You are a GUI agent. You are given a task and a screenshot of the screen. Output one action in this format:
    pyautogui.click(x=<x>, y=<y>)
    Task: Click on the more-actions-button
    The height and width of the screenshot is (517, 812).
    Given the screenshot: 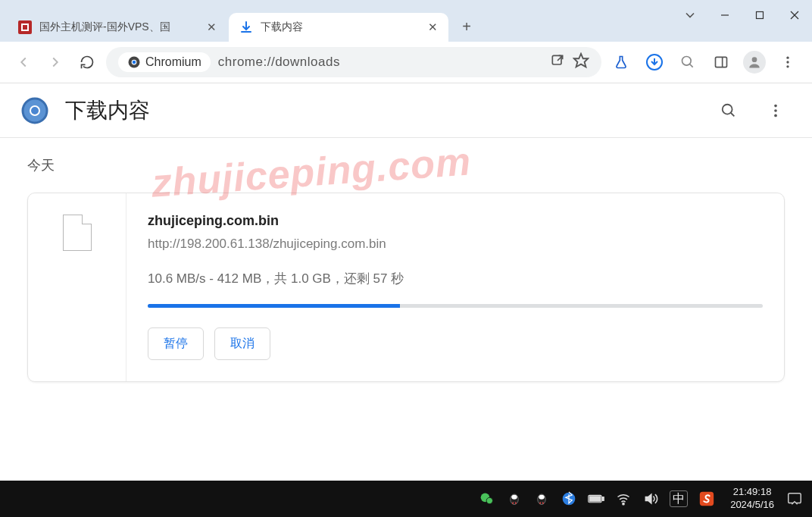 What is the action you would take?
    pyautogui.click(x=776, y=111)
    